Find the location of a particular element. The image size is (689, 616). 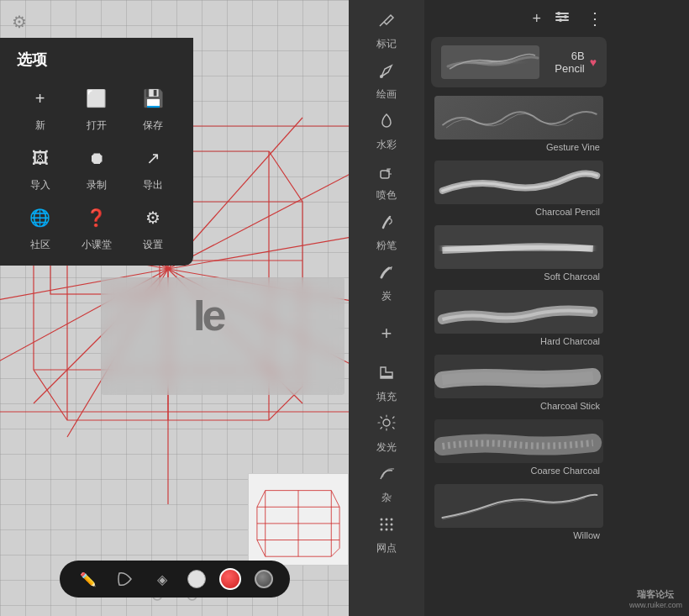

options-item-settings: ⚙ 设置 is located at coordinates (153, 227).